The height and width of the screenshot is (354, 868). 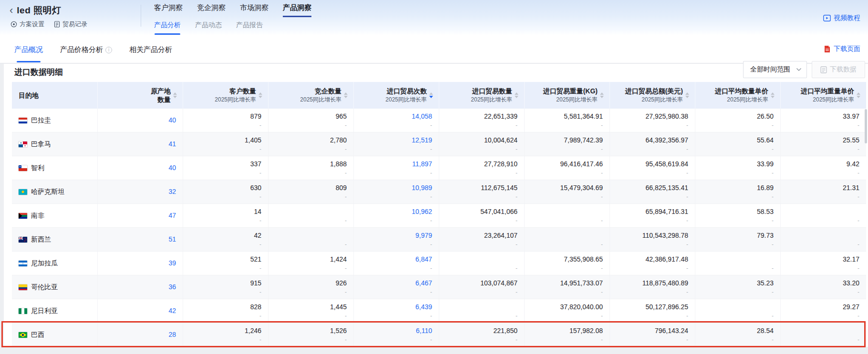 I want to click on import-trade-times-value: 10,962, so click(x=422, y=212).